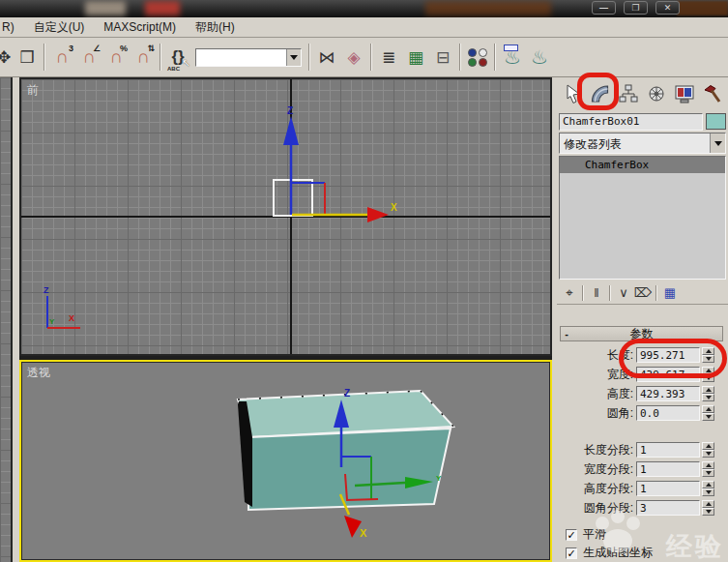 This screenshot has width=728, height=562. What do you see at coordinates (708, 508) in the screenshot?
I see `fillet-segs-spinner` at bounding box center [708, 508].